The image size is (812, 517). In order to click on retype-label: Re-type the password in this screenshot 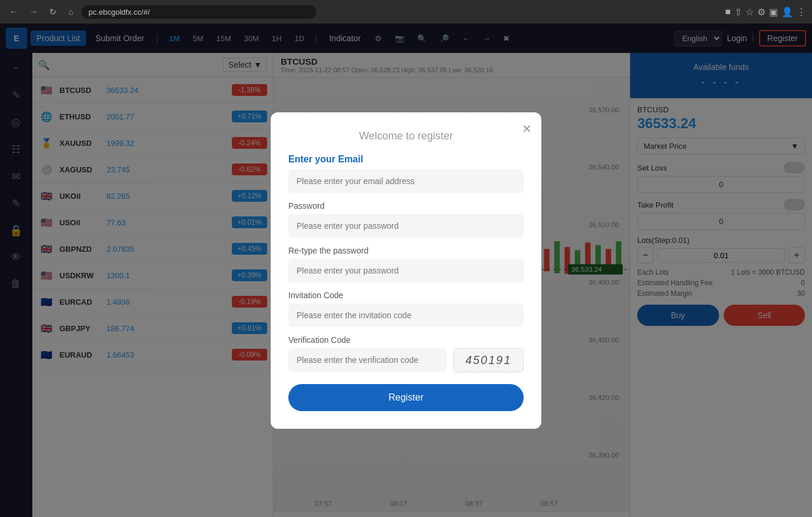, I will do `click(406, 251)`.